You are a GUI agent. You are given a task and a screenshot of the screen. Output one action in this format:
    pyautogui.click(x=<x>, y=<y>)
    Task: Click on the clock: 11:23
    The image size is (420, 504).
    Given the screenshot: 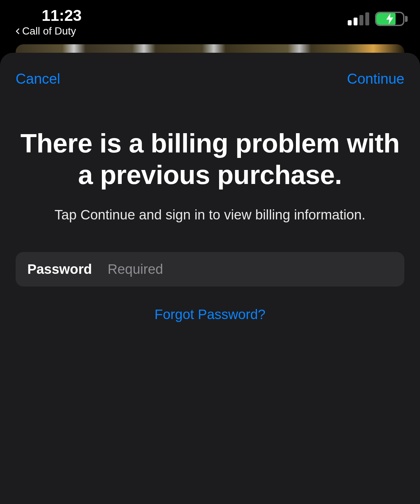 What is the action you would take?
    pyautogui.click(x=62, y=16)
    